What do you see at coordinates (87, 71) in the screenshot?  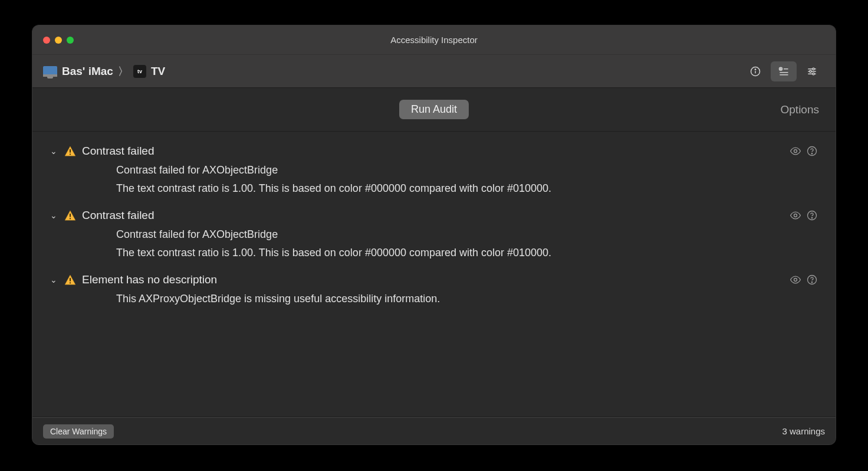 I see `breadcrumb-device: Bas' iMac` at bounding box center [87, 71].